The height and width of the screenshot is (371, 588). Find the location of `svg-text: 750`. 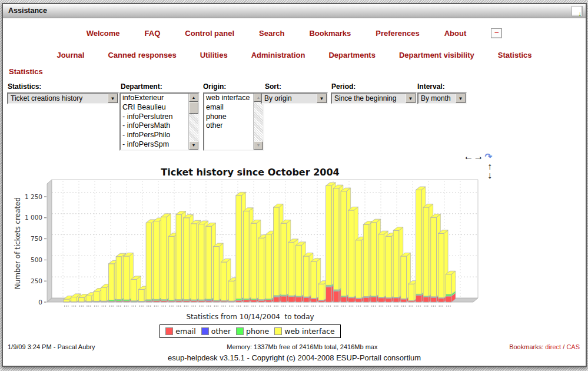

svg-text: 750 is located at coordinates (36, 238).